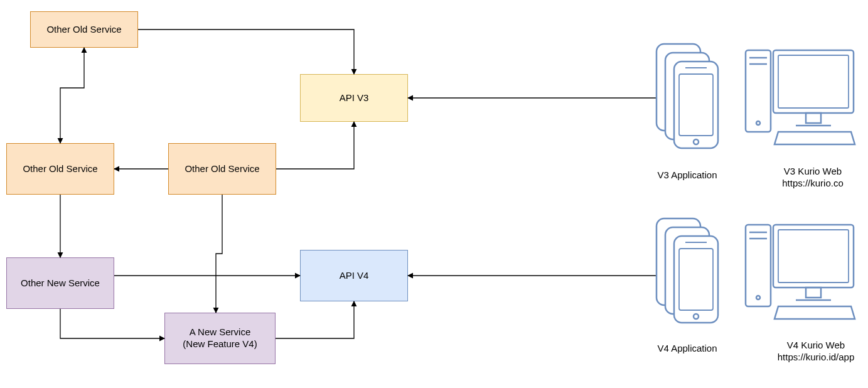 The image size is (868, 388). What do you see at coordinates (220, 338) in the screenshot?
I see `node-new-service-feature-v4: A New Service (New Feature V4)` at bounding box center [220, 338].